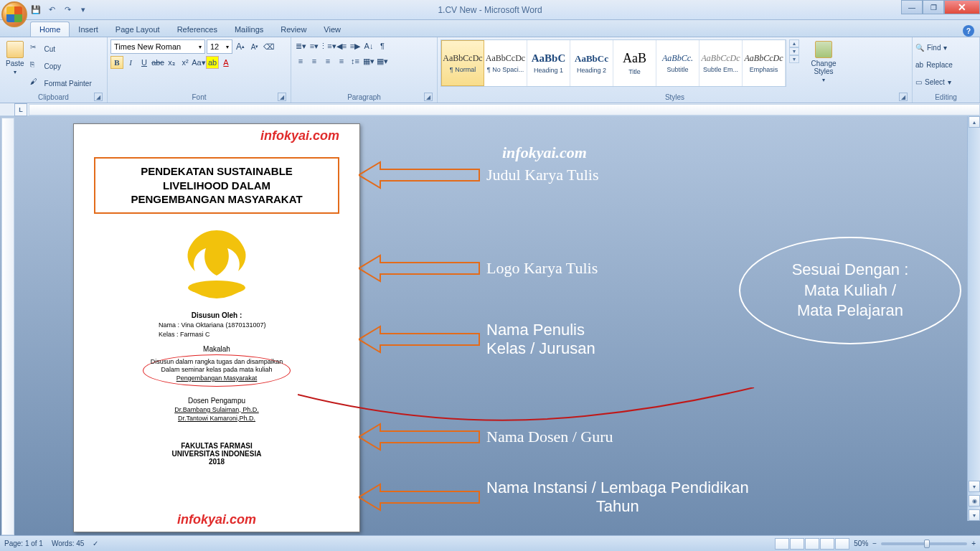  I want to click on paste-button: Paste▾, so click(15, 58).